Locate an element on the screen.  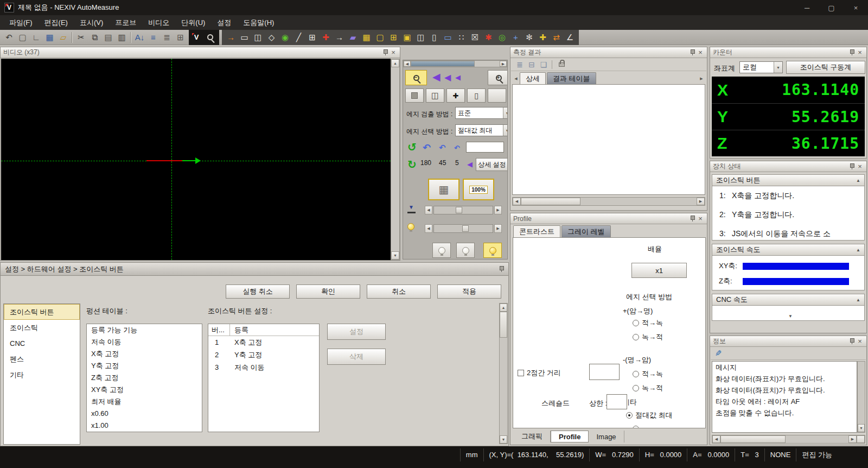
light-ring-button is located at coordinates (465, 250).